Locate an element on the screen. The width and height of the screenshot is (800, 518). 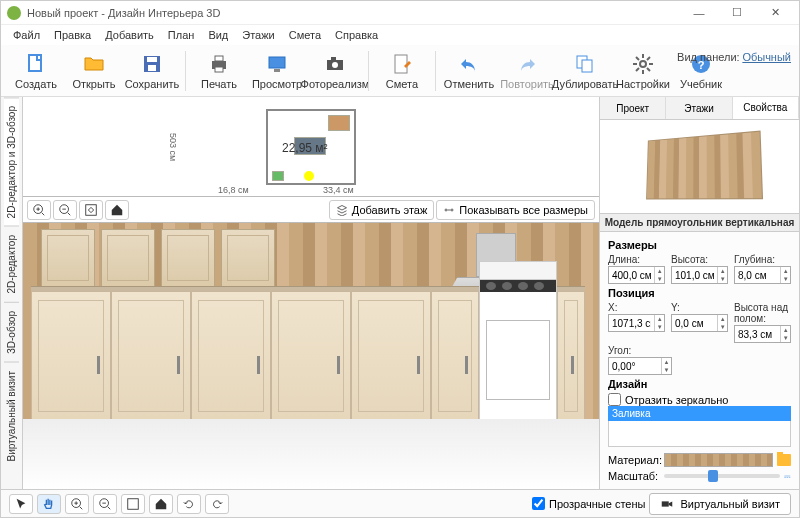
view-mode-link: Обычный is located at coordinates (766, 57).